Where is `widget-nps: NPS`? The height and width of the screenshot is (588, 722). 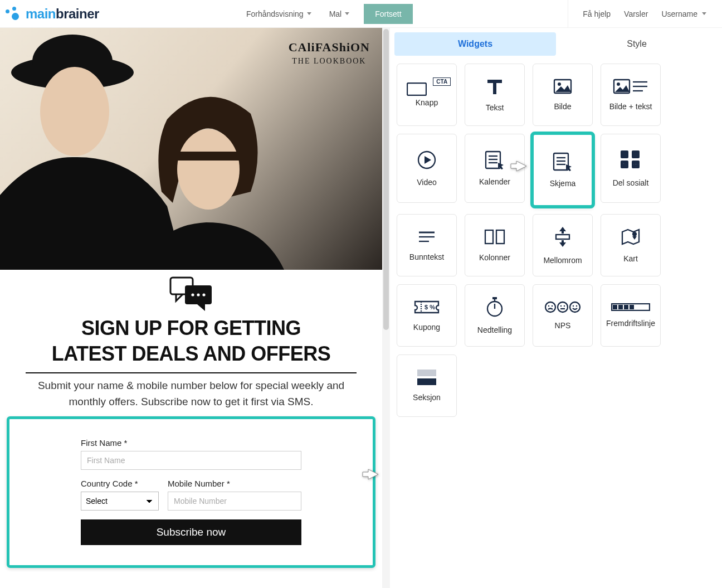
widget-nps: NPS is located at coordinates (563, 315).